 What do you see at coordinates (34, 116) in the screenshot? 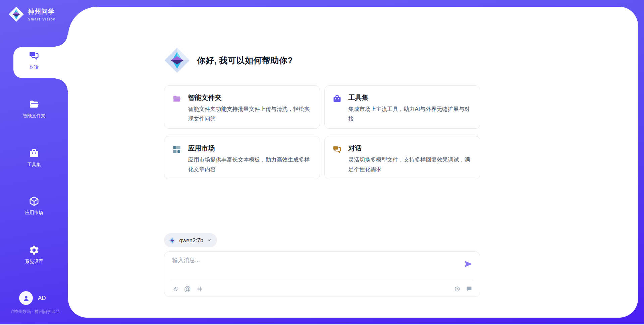
I see `sidebar-item-label: 智能文件夹` at bounding box center [34, 116].